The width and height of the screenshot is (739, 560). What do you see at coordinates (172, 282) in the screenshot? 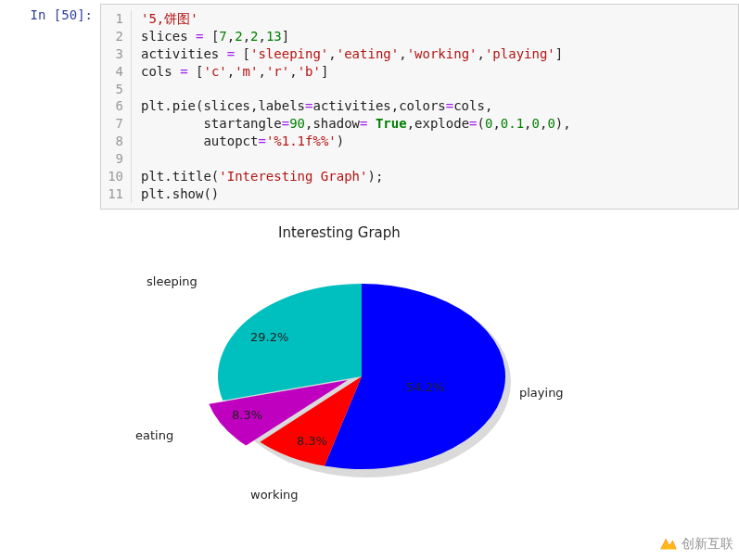
I see `label-sleeping: sleeping` at bounding box center [172, 282].